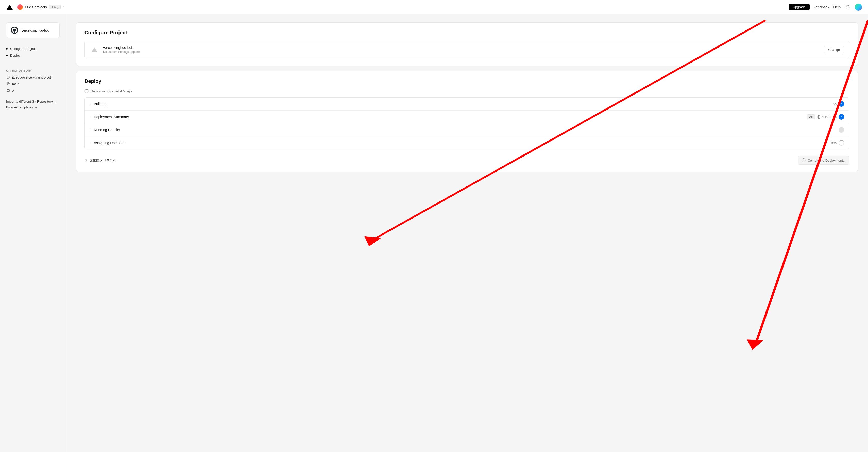 The image size is (868, 452). I want to click on step-building-time: 5s, so click(835, 104).